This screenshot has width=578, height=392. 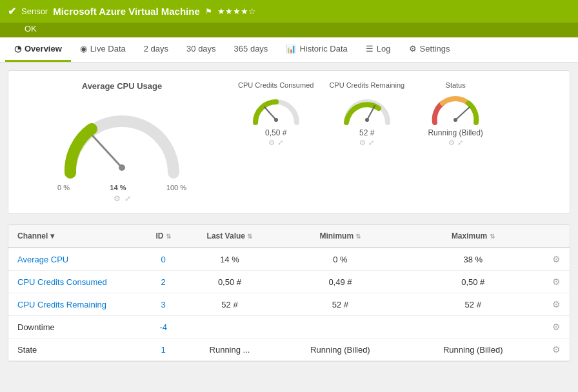 What do you see at coordinates (366, 85) in the screenshot?
I see `remaining-label: CPU Credits Remaining` at bounding box center [366, 85].